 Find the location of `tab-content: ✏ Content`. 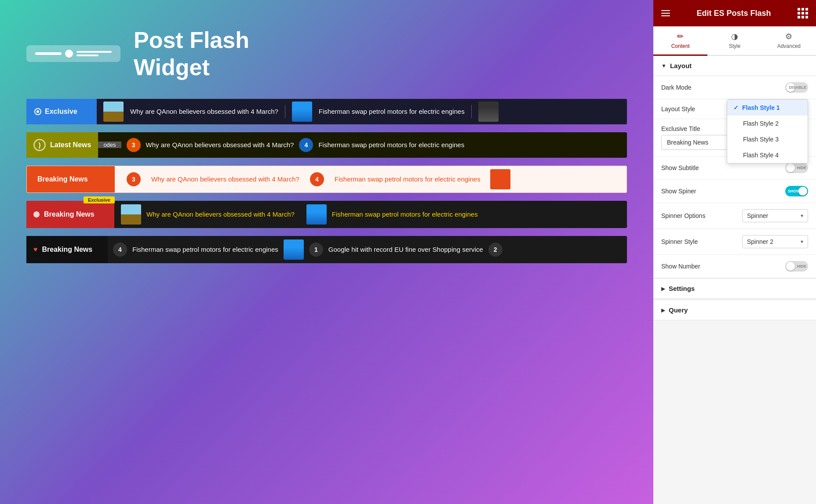

tab-content: ✏ Content is located at coordinates (681, 41).